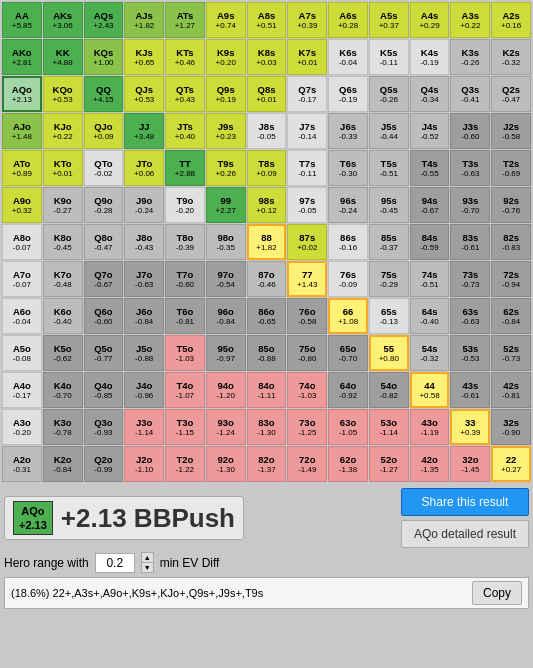  I want to click on cell-95o: 95o-0.97, so click(226, 353).